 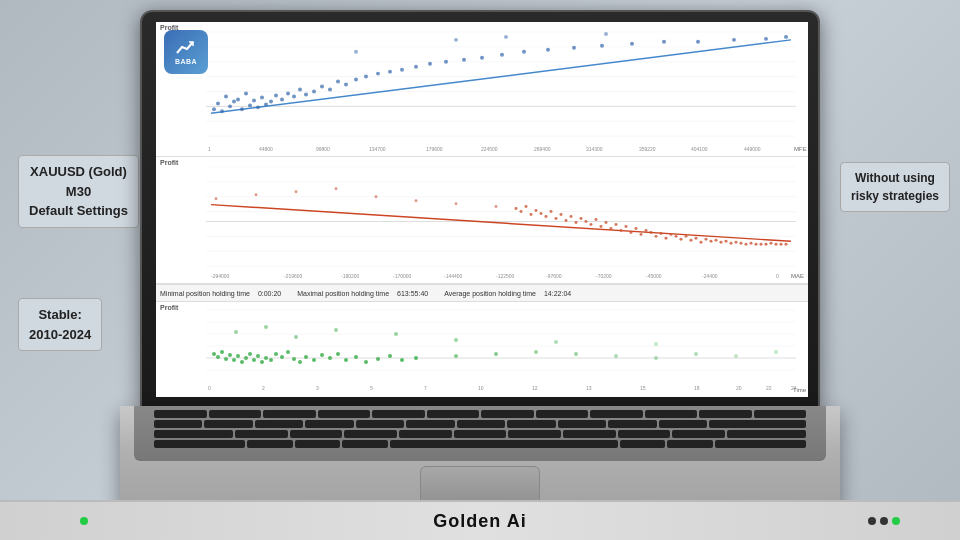 What do you see at coordinates (504, 444) in the screenshot?
I see `space-key` at bounding box center [504, 444].